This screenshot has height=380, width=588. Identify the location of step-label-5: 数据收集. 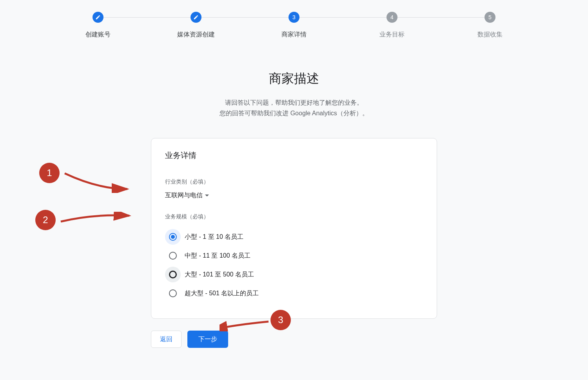
(490, 35).